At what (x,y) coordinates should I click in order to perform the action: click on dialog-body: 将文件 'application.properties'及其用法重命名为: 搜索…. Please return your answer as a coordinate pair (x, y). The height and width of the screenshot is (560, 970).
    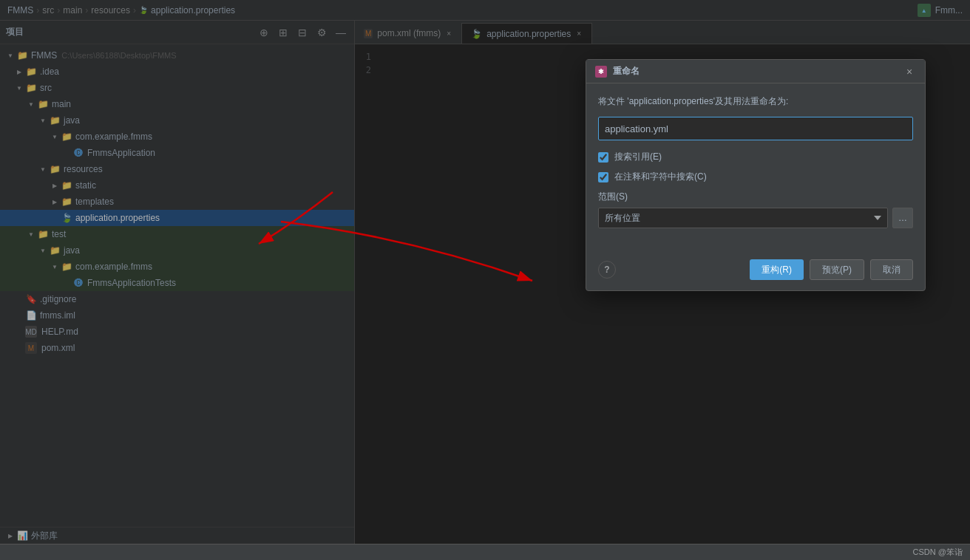
    Looking at the image, I should click on (756, 168).